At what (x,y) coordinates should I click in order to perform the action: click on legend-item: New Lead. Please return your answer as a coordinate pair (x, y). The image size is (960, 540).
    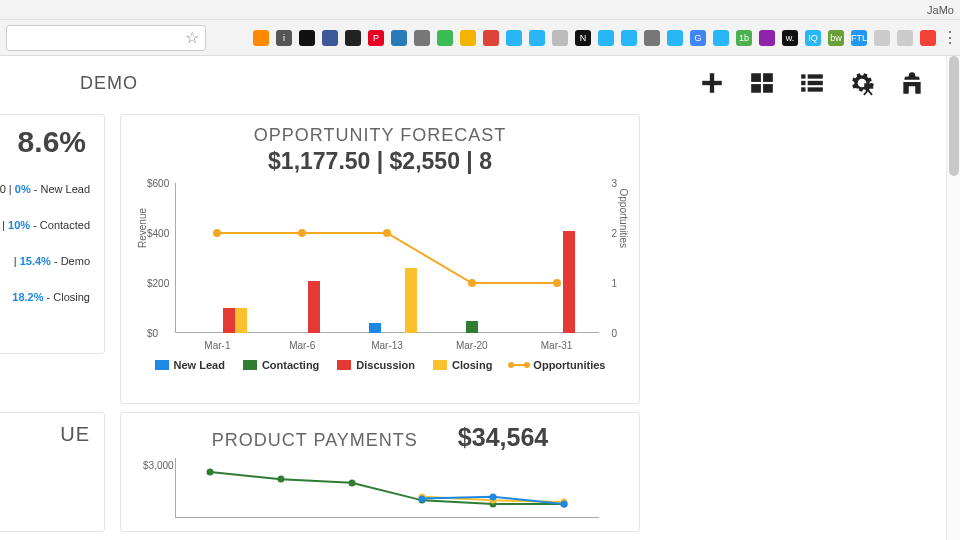
    Looking at the image, I should click on (190, 365).